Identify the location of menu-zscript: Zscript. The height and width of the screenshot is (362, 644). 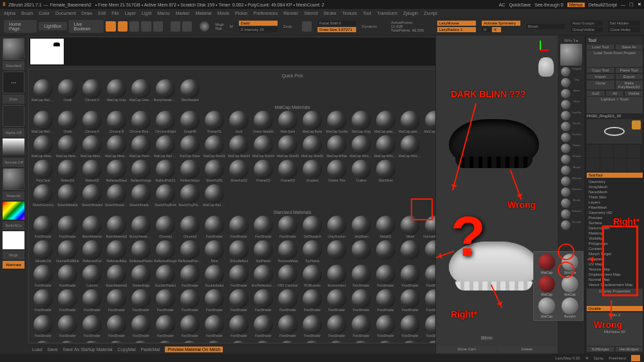
(430, 13).